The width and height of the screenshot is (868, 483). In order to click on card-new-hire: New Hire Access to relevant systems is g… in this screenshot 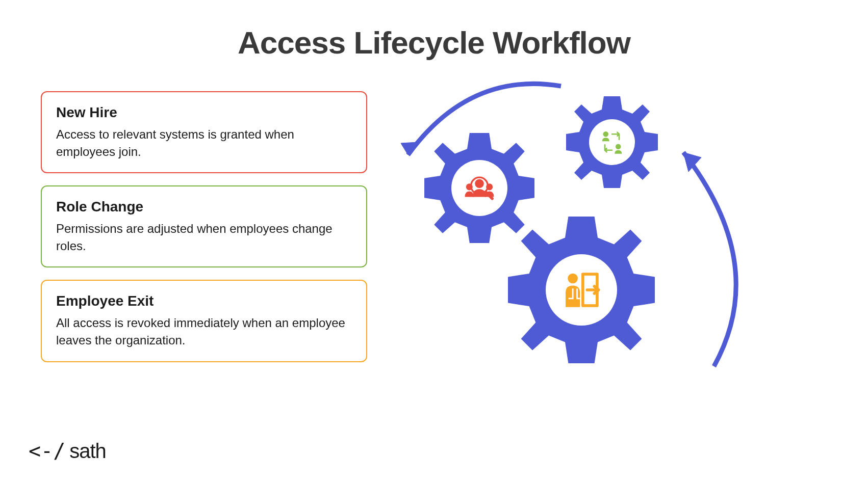, I will do `click(204, 132)`.